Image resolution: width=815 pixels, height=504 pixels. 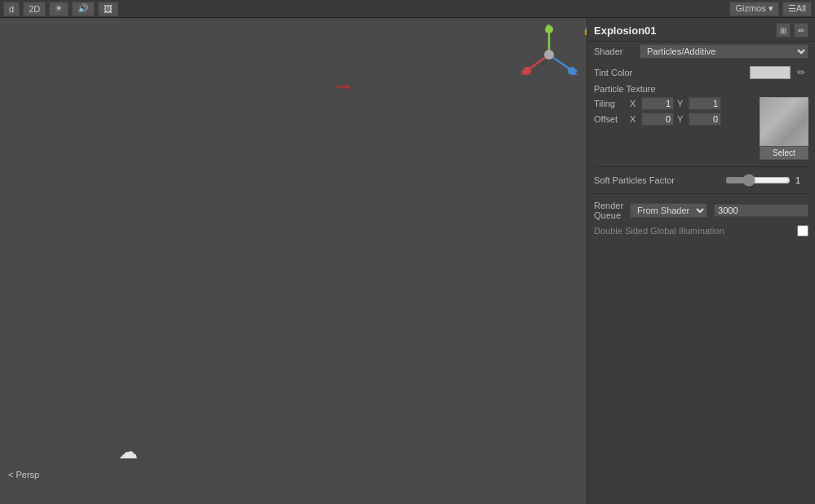 I want to click on texture-controls: Tiling X Y Offset X Y, so click(x=677, y=129).